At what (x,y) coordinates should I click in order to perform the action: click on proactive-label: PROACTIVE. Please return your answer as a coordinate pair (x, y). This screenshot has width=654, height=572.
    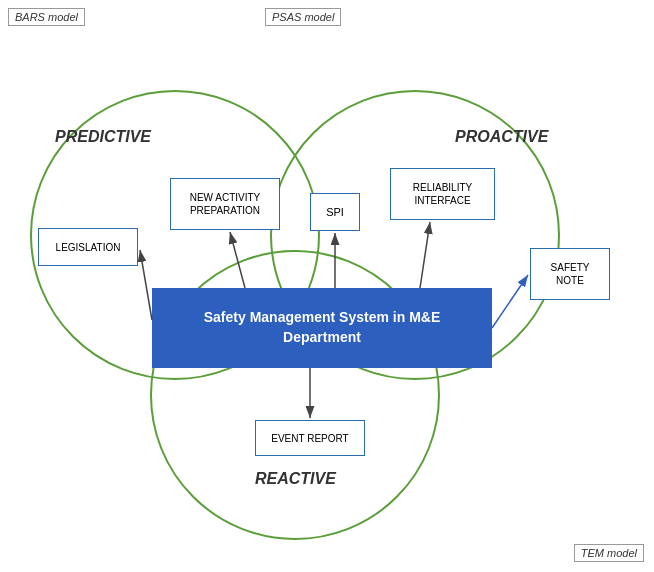
    Looking at the image, I should click on (502, 137).